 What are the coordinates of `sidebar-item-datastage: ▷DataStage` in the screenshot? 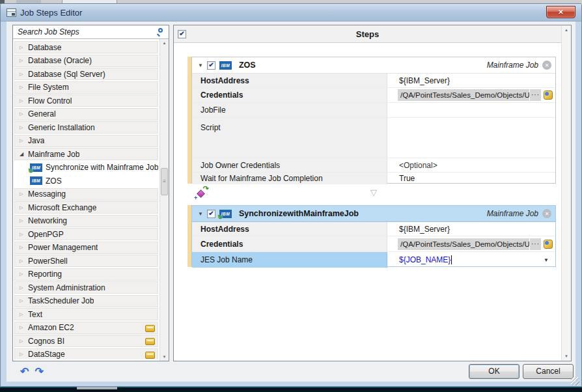 It's located at (86, 354).